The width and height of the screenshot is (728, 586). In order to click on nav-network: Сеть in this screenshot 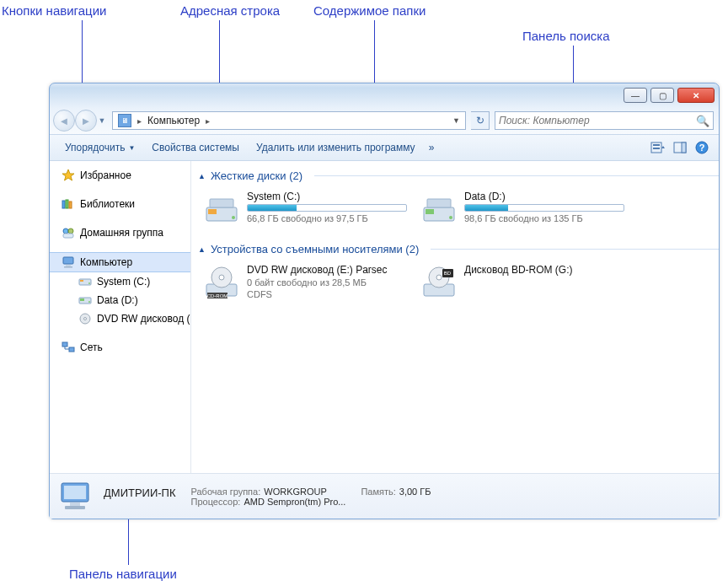, I will do `click(120, 347)`.